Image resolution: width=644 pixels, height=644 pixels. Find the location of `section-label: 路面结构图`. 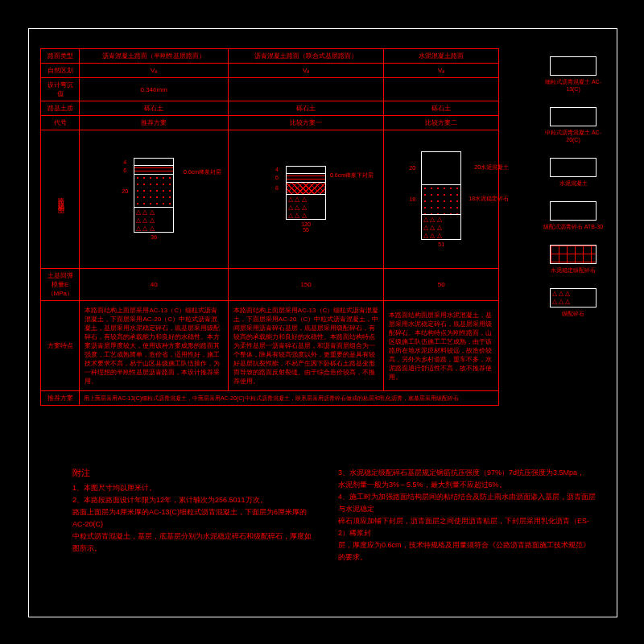

section-label: 路面结构图 is located at coordinates (60, 198).